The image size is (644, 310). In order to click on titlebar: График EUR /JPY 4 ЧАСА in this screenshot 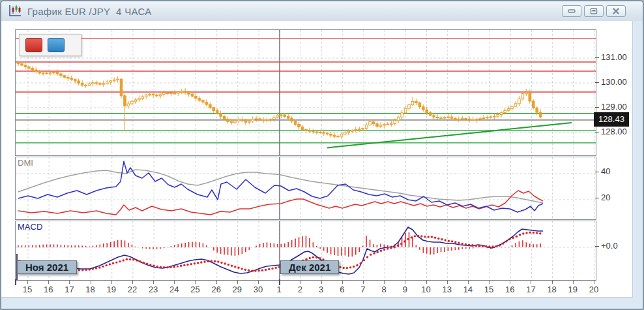, I will do `click(322, 12)`.